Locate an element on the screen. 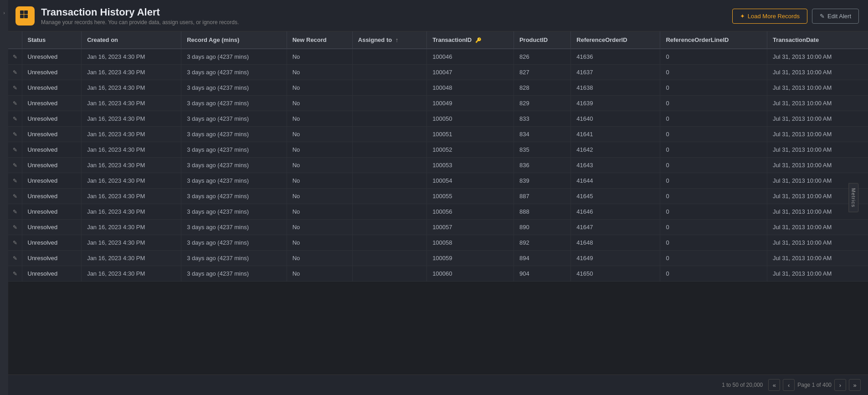  cell-reference-order-id: 41649 is located at coordinates (616, 258).